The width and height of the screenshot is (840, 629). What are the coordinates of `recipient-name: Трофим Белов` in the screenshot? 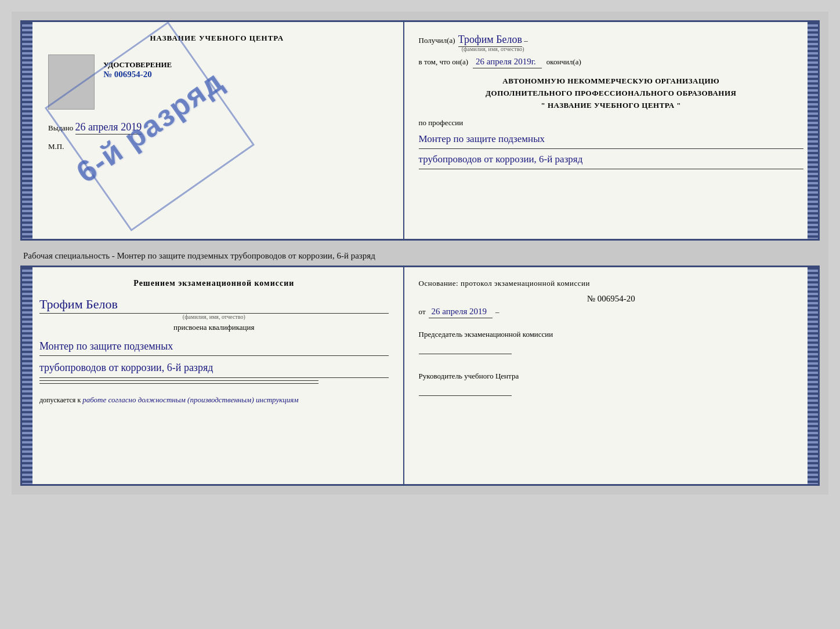 It's located at (490, 41).